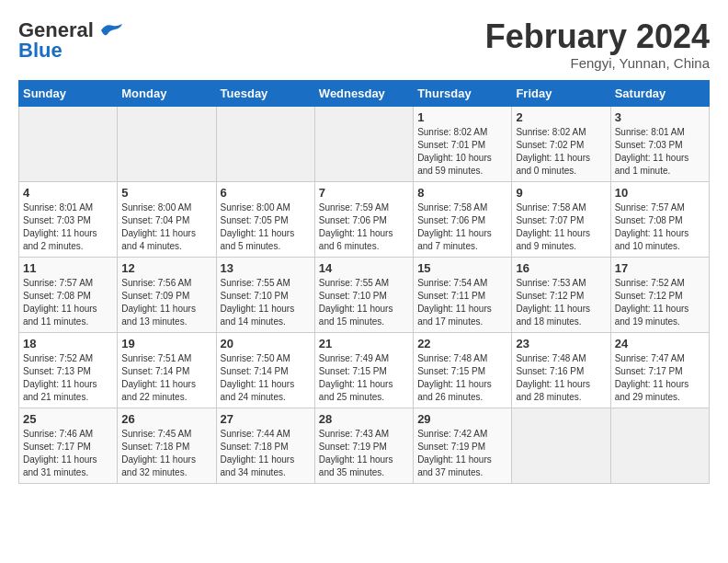 The width and height of the screenshot is (728, 563). What do you see at coordinates (68, 378) in the screenshot?
I see `day-info: Sunrise: 7:52 AMSunset: 7:13 PMDaylight:…` at bounding box center [68, 378].